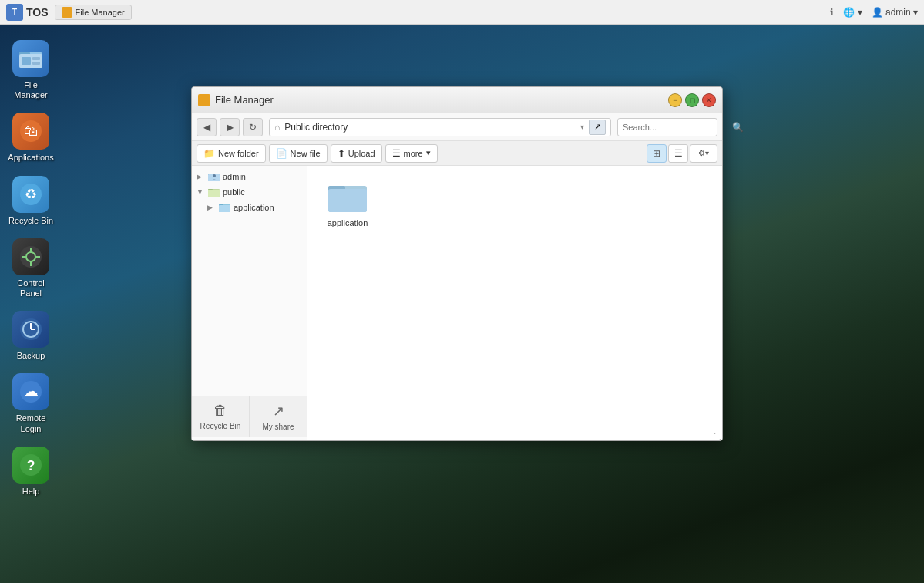 The width and height of the screenshot is (924, 583). I want to click on address-dropdown-icon: ▾, so click(583, 126).